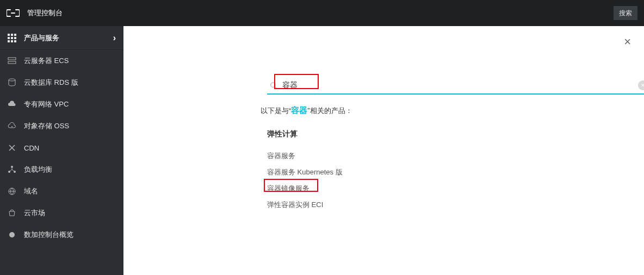 The width and height of the screenshot is (644, 275). What do you see at coordinates (12, 126) in the screenshot?
I see `cloud-storage-icon` at bounding box center [12, 126].